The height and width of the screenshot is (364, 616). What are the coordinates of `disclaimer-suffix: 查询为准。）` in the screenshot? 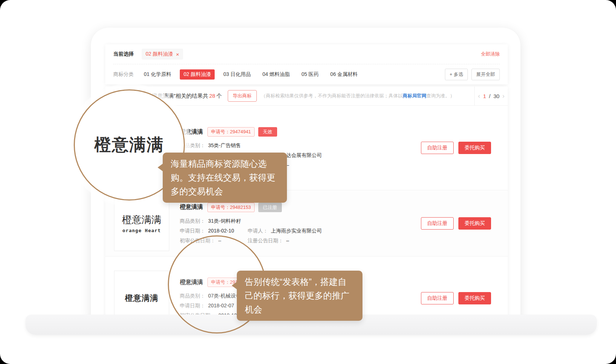 It's located at (441, 96).